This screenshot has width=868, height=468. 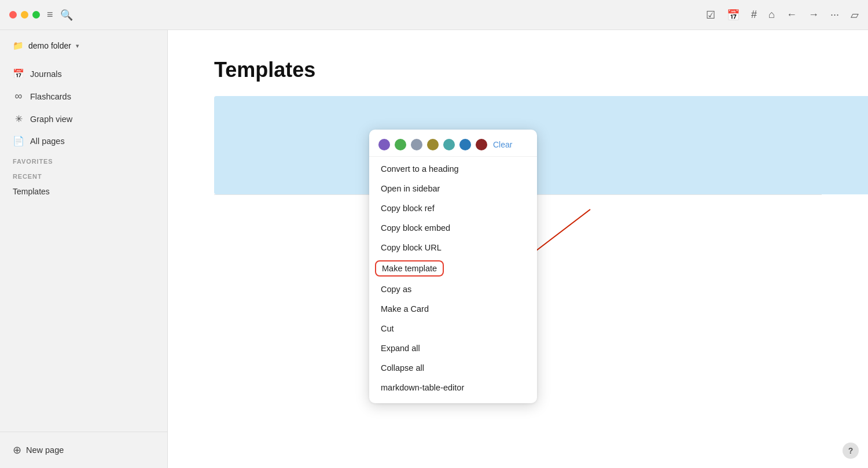 What do you see at coordinates (83, 119) in the screenshot?
I see `sidebar-item-graph-view: ✳ Graph view` at bounding box center [83, 119].